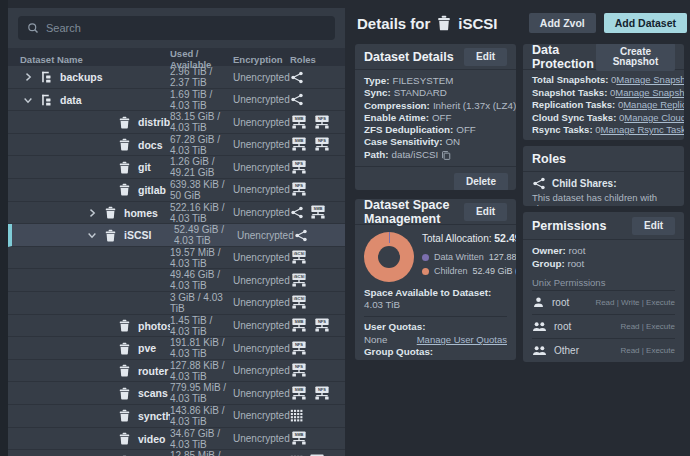 The image size is (690, 456). I want to click on table-row: distrib83.15 GiB / 4.03 TiBUnencryptedSM…, so click(176, 122).